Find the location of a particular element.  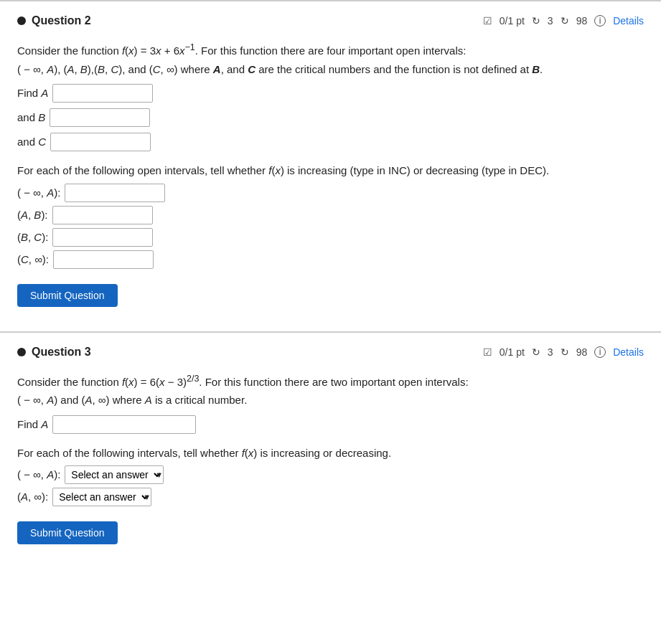

question-2-header: Question 2 ☑ 0/1 pt ↻ 3 ↻ 98 i Details is located at coordinates (330, 21).